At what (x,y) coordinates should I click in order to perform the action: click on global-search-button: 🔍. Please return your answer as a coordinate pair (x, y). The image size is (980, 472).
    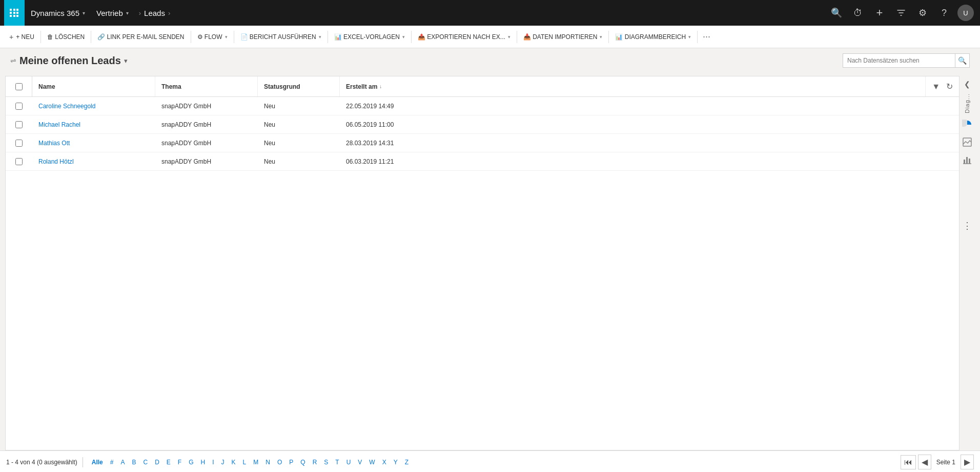
    Looking at the image, I should click on (836, 13).